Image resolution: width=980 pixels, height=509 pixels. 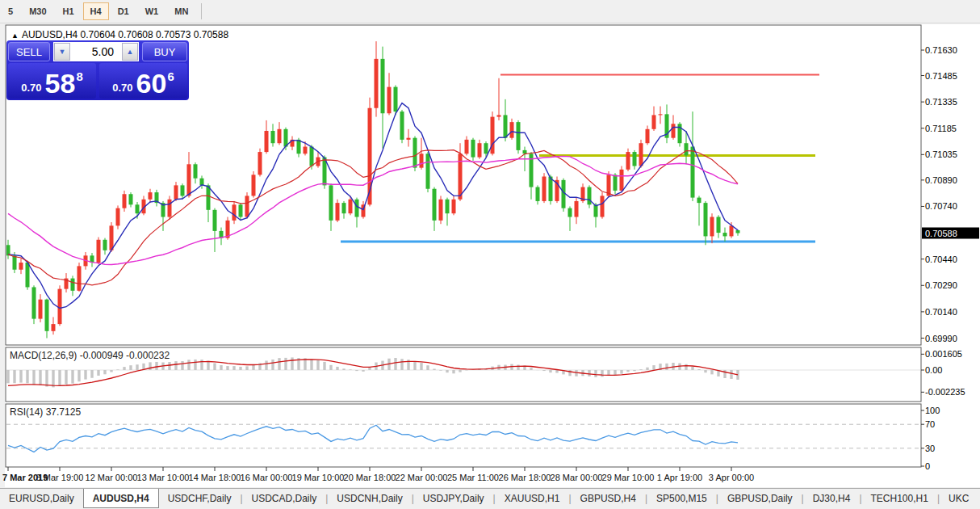 I want to click on chart-tab-bar: EURUSD,DailyAUDUSD,H4USDCHF,Daily|USDCAD…, so click(x=490, y=498).